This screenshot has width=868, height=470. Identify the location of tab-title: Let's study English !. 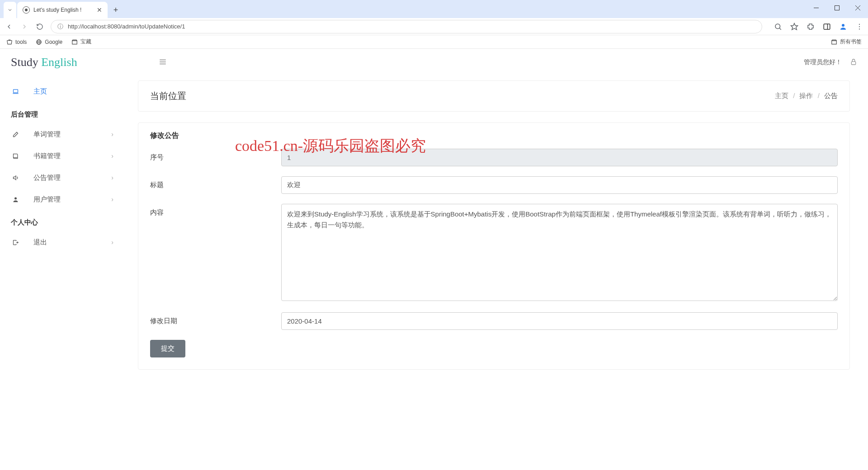
(63, 10).